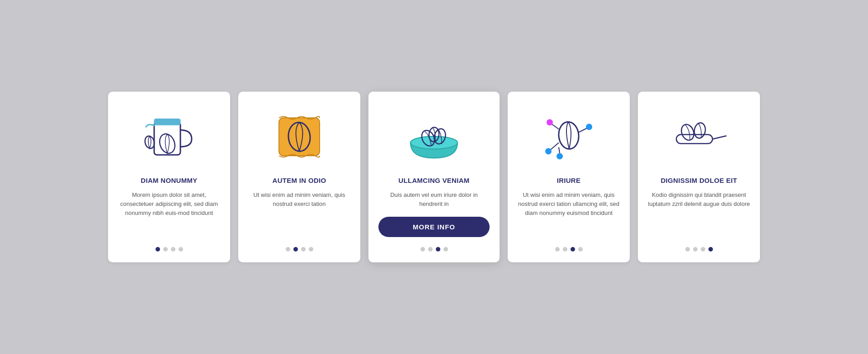 This screenshot has width=868, height=354. Describe the element at coordinates (299, 214) in the screenshot. I see `card2-text: Ut wisi enim ad minim veniam, quis nostr…` at that location.